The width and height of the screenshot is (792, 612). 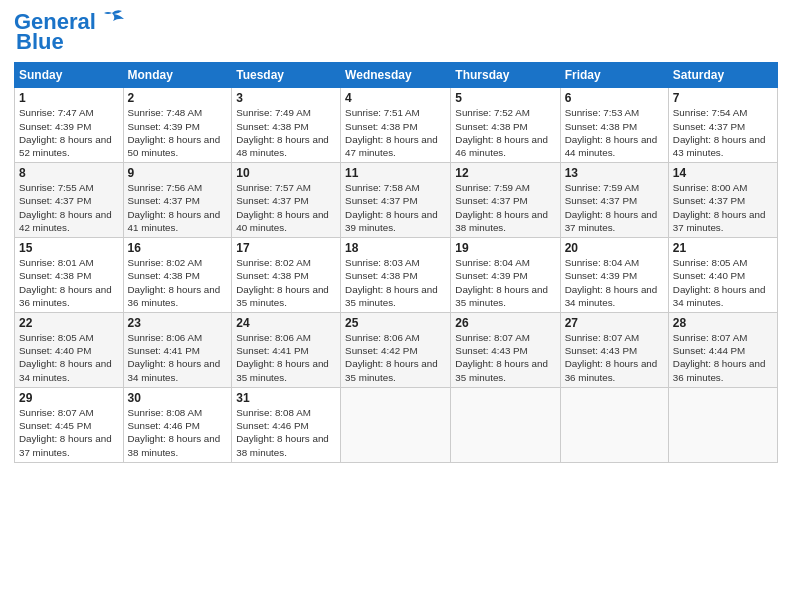 What do you see at coordinates (614, 248) in the screenshot?
I see `day-number: 20` at bounding box center [614, 248].